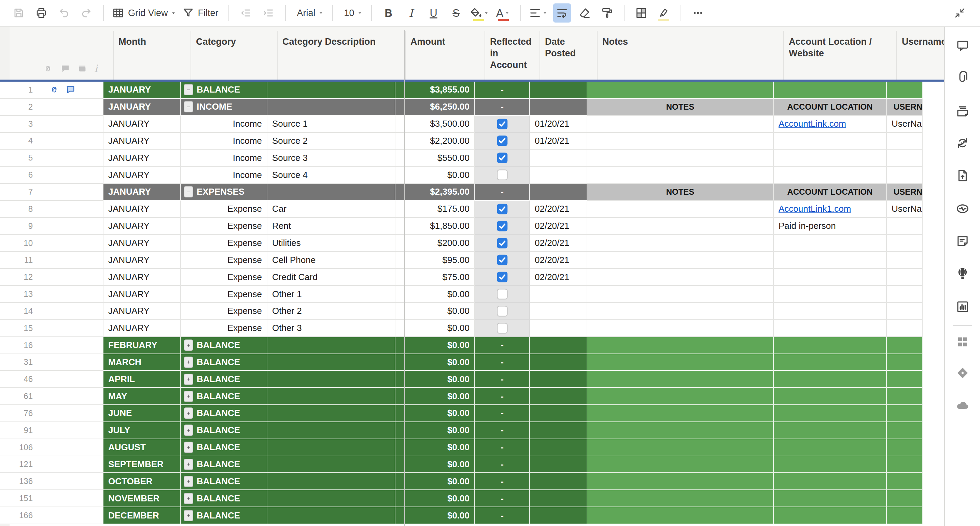 This screenshot has height=526, width=980. Describe the element at coordinates (435, 142) in the screenshot. I see `cell-amount: $2,200.00` at that location.